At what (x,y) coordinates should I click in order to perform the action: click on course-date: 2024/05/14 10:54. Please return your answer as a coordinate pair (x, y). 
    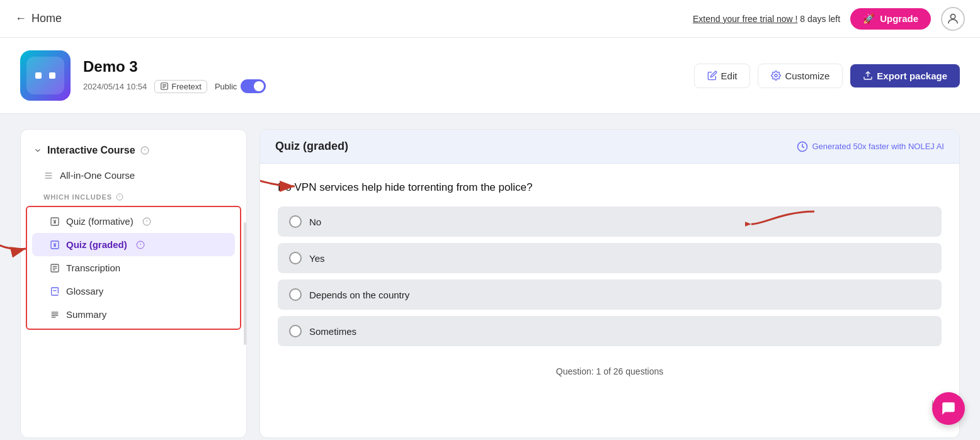
    Looking at the image, I should click on (115, 87).